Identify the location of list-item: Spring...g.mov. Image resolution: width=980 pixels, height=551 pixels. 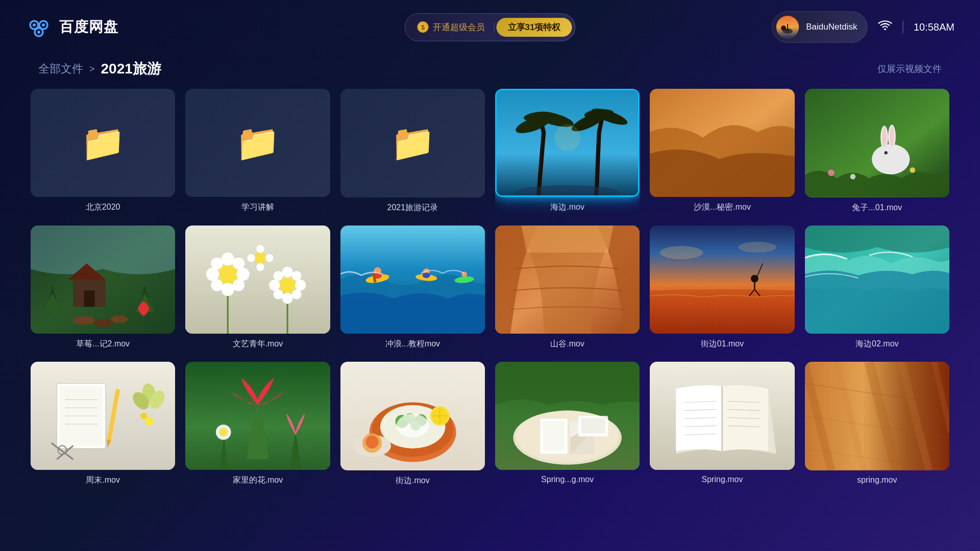
(568, 424).